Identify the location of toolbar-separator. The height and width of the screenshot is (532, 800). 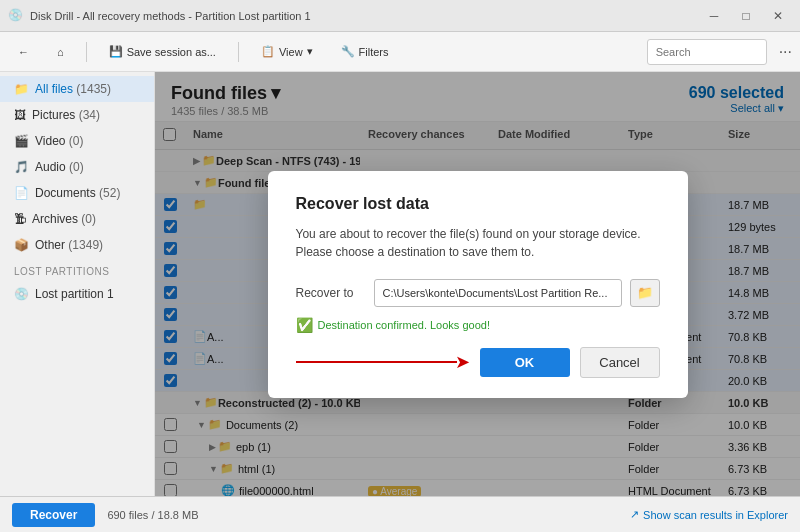
(86, 52).